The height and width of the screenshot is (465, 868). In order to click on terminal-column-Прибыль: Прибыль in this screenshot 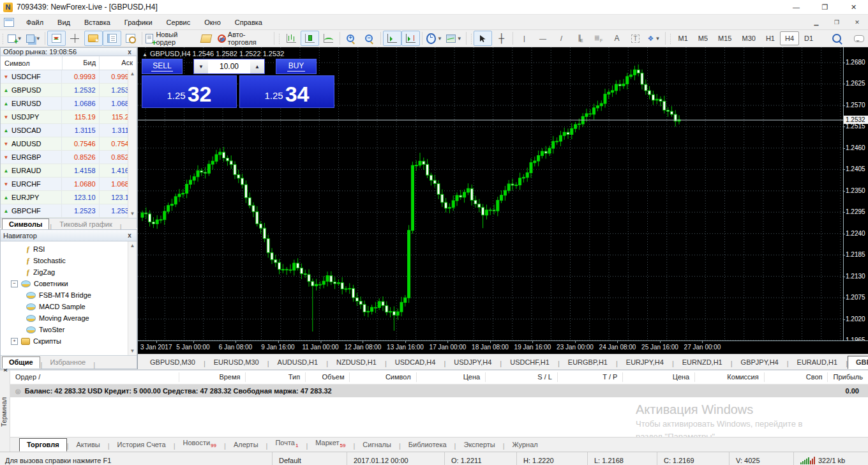, I will do `click(848, 377)`.